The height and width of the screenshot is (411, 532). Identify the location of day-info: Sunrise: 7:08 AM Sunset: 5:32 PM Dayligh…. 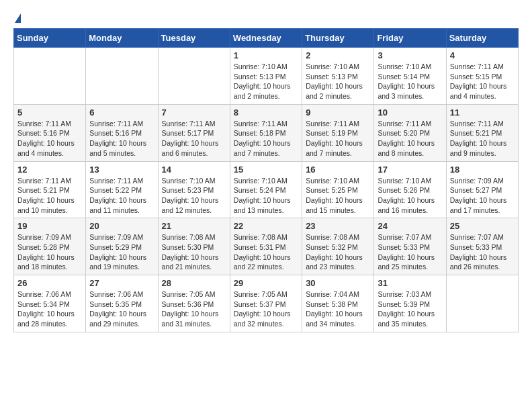
(338, 253).